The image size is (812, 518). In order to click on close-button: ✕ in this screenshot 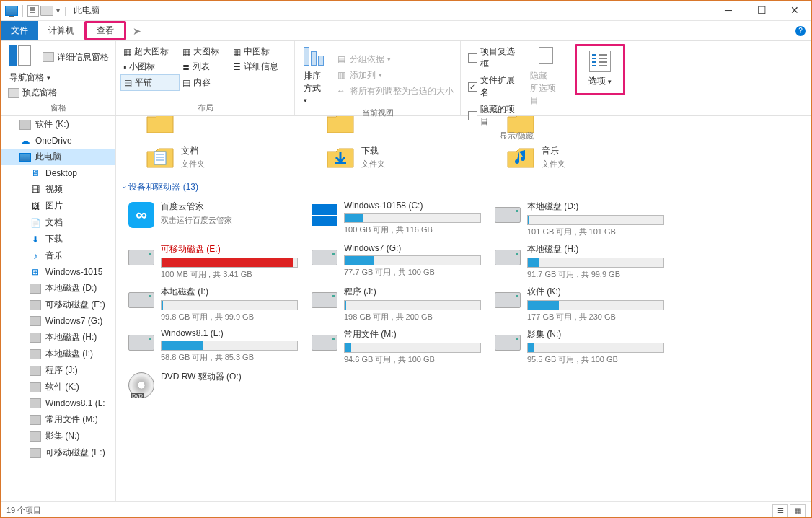, I will do `click(795, 11)`.